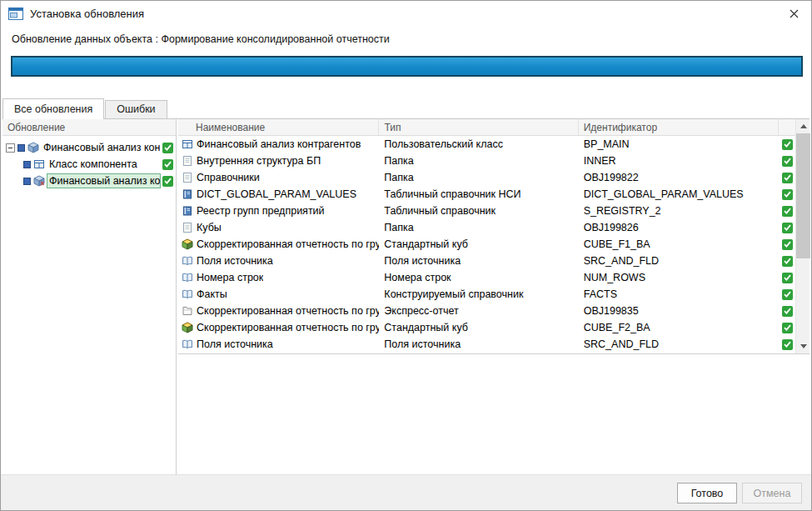  What do you see at coordinates (478, 194) in the screenshot?
I see `cell-type: Табличный справочник НСИ` at bounding box center [478, 194].